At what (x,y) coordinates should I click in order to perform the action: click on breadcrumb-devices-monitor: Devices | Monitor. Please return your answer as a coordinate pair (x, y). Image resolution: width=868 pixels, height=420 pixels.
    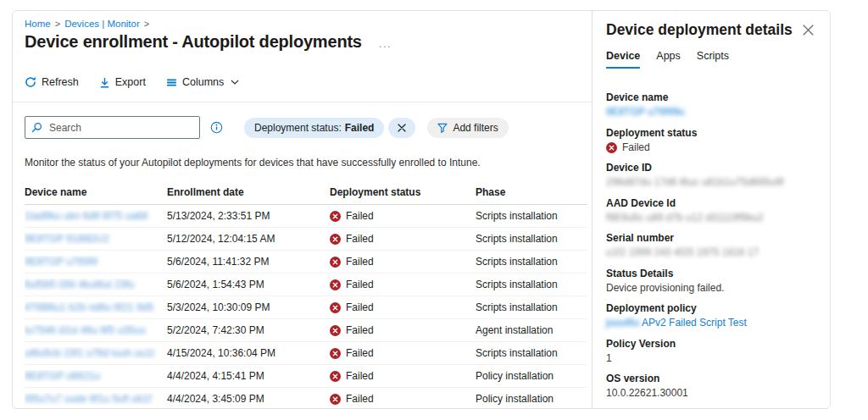
    Looking at the image, I should click on (102, 24).